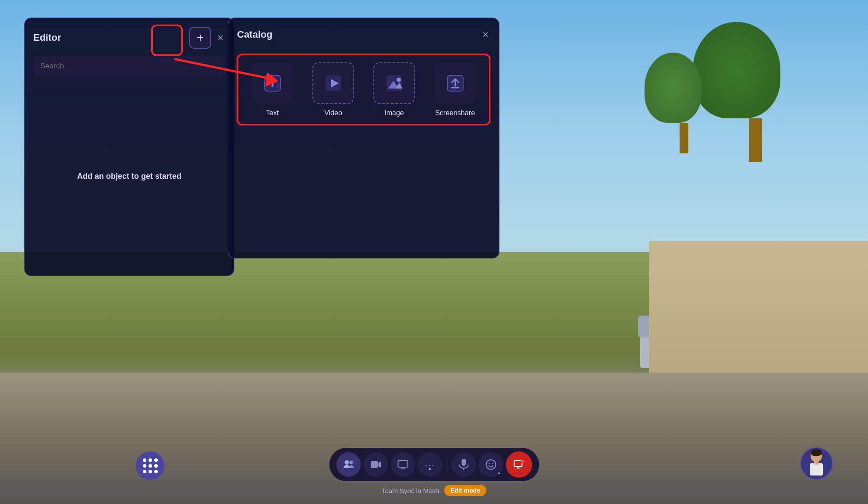 Image resolution: width=868 pixels, height=504 pixels. Describe the element at coordinates (817, 464) in the screenshot. I see `user-avatar` at that location.